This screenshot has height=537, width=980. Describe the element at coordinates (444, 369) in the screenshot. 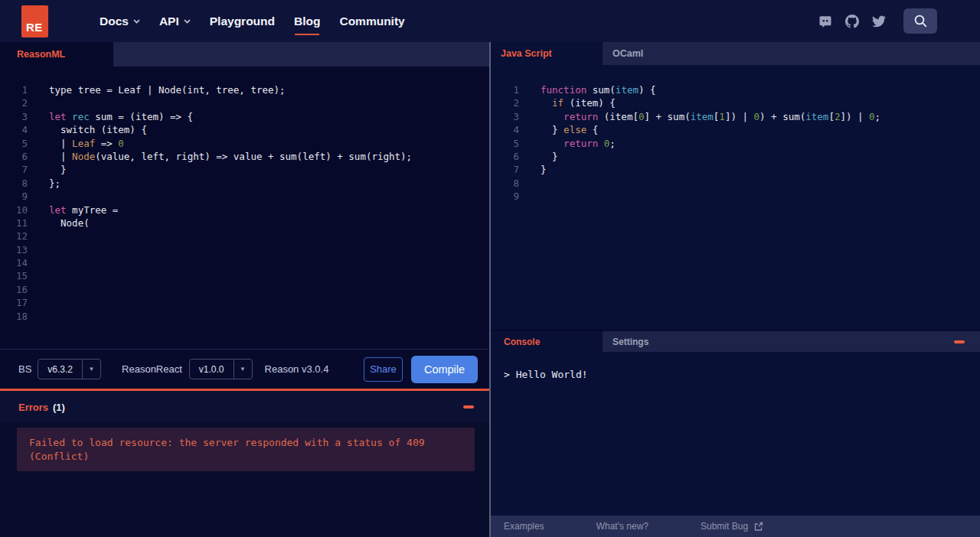

I see `compile-button: Compile` at that location.